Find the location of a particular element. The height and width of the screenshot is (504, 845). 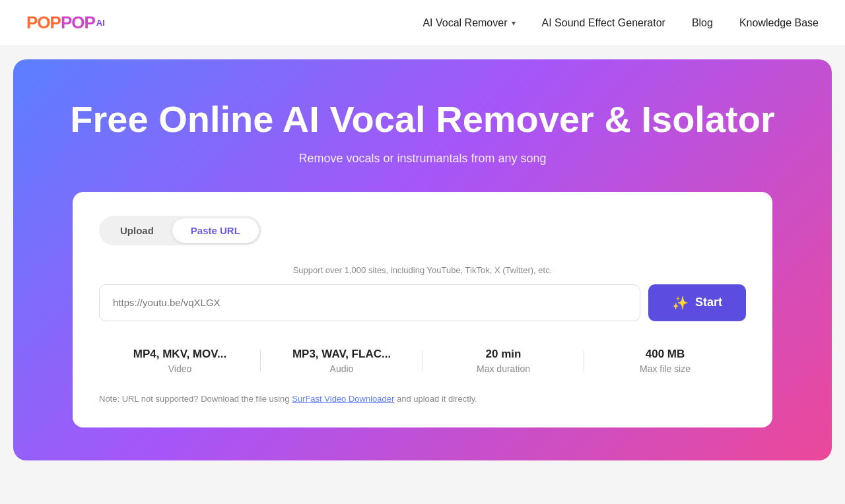

format-duration-label: Max duration is located at coordinates (503, 369).